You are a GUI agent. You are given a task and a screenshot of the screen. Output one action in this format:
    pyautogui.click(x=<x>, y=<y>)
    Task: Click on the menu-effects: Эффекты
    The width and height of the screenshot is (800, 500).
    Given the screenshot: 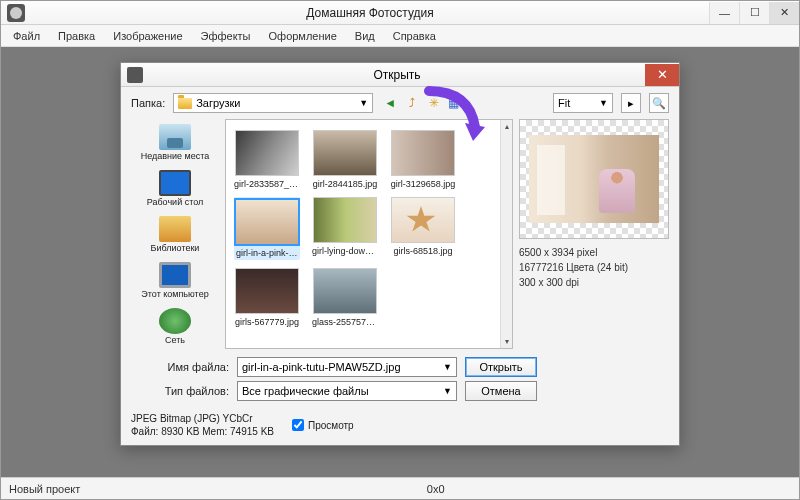 What is the action you would take?
    pyautogui.click(x=226, y=36)
    